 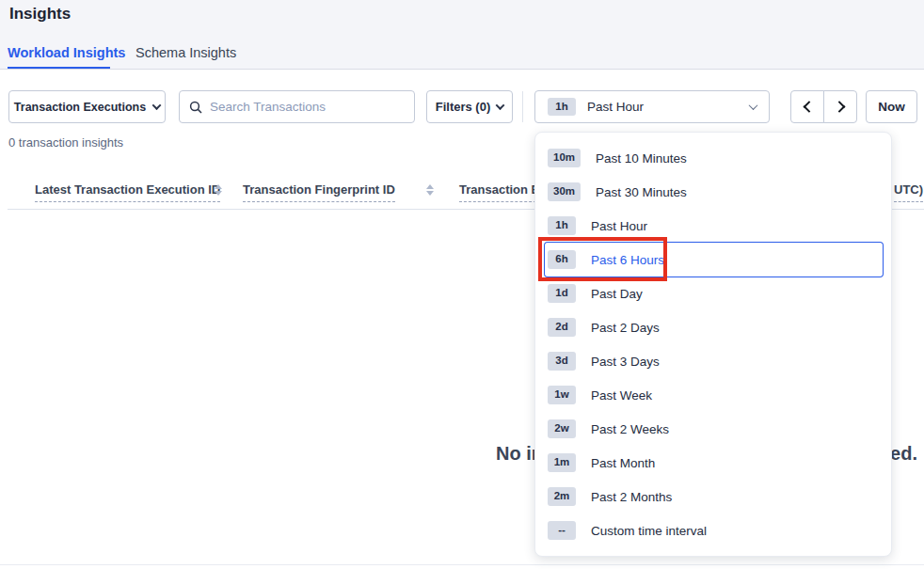 I want to click on column-header-utc-fragment: UTC), so click(x=909, y=192).